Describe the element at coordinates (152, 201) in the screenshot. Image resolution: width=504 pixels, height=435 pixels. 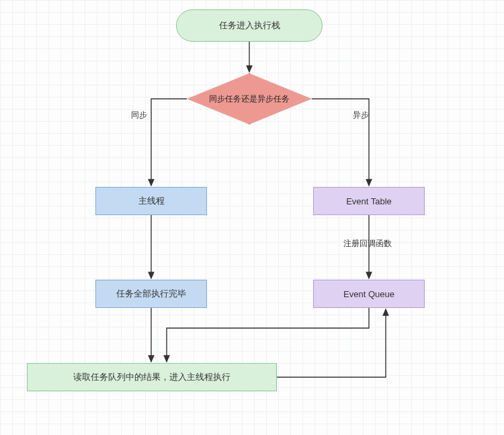
I see `main-thread-label: 主线程` at that location.